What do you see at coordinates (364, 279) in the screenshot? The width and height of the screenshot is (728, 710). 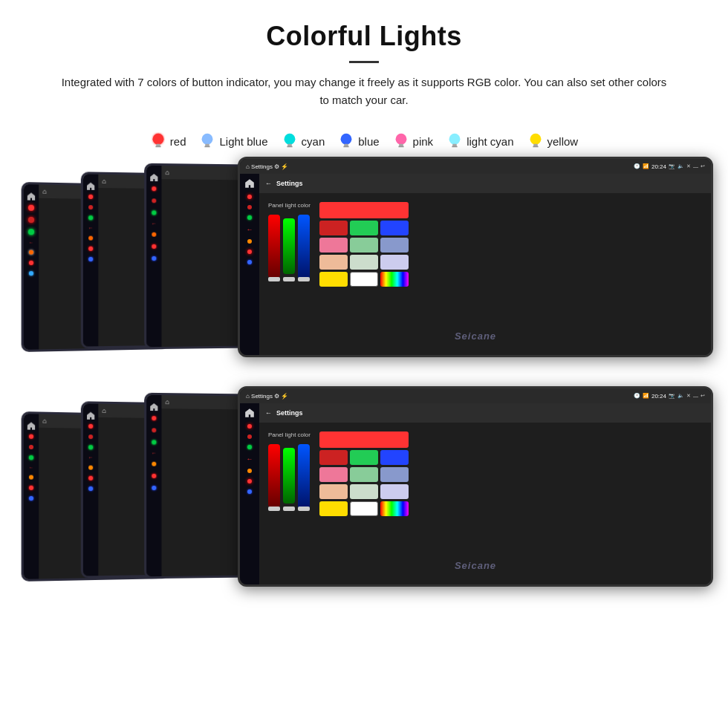 I see `cell-white-top` at bounding box center [364, 279].